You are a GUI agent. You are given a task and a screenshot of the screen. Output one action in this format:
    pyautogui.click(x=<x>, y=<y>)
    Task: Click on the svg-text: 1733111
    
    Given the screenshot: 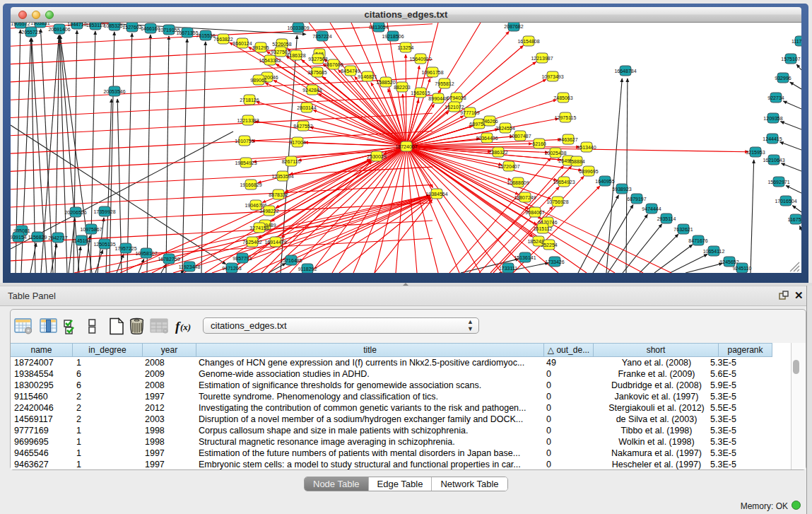 What is the action you would take?
    pyautogui.click(x=508, y=269)
    